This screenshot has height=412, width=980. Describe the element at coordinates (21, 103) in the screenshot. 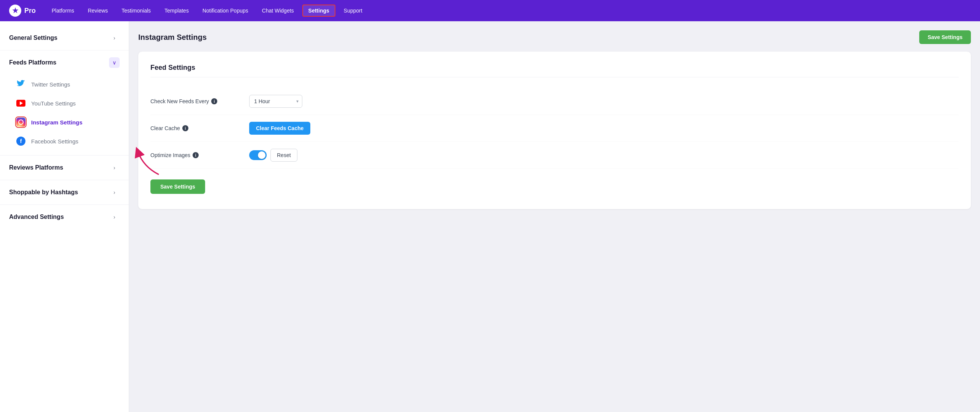

I see `youtube-icon` at that location.